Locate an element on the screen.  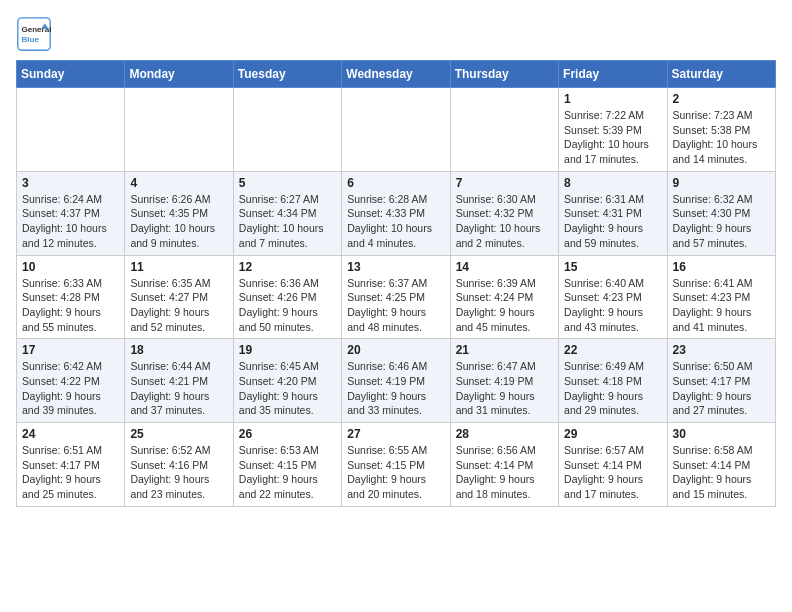
day-info: Sunrise: 6:28 AM Sunset: 4:33 PM Dayligh… is located at coordinates (396, 222).